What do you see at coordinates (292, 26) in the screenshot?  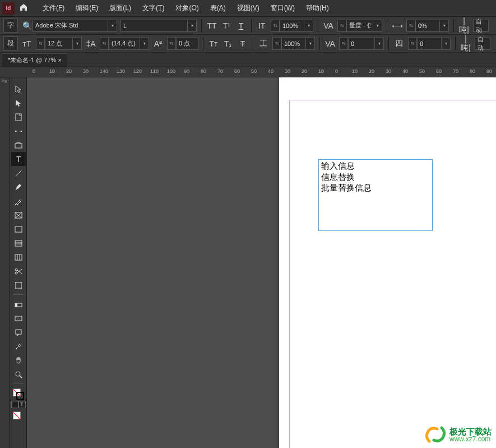 I see `vertical-scale-input` at bounding box center [292, 26].